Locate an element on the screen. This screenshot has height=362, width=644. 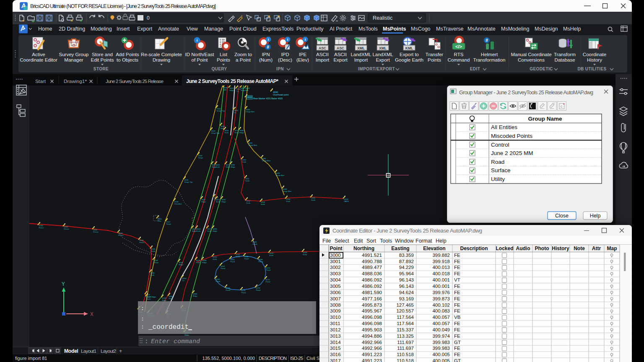
svg-text: IPE is located at coordinates (303, 54).